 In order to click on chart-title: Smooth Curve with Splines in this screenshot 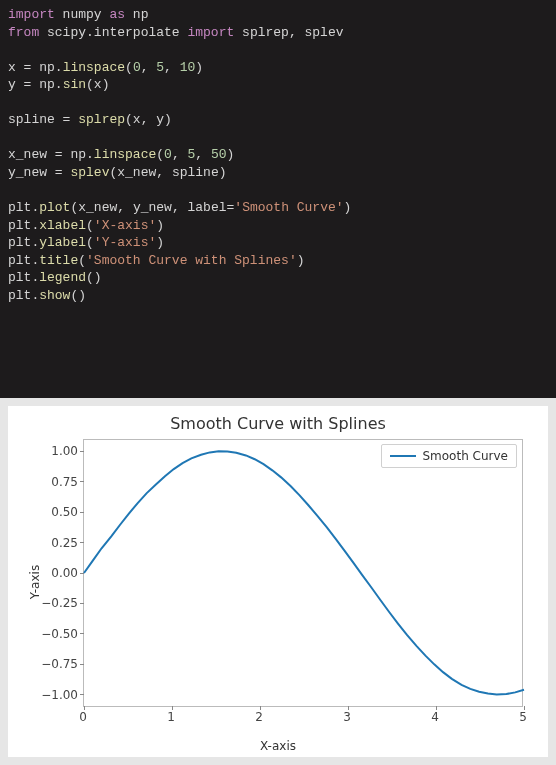, I will do `click(278, 424)`.